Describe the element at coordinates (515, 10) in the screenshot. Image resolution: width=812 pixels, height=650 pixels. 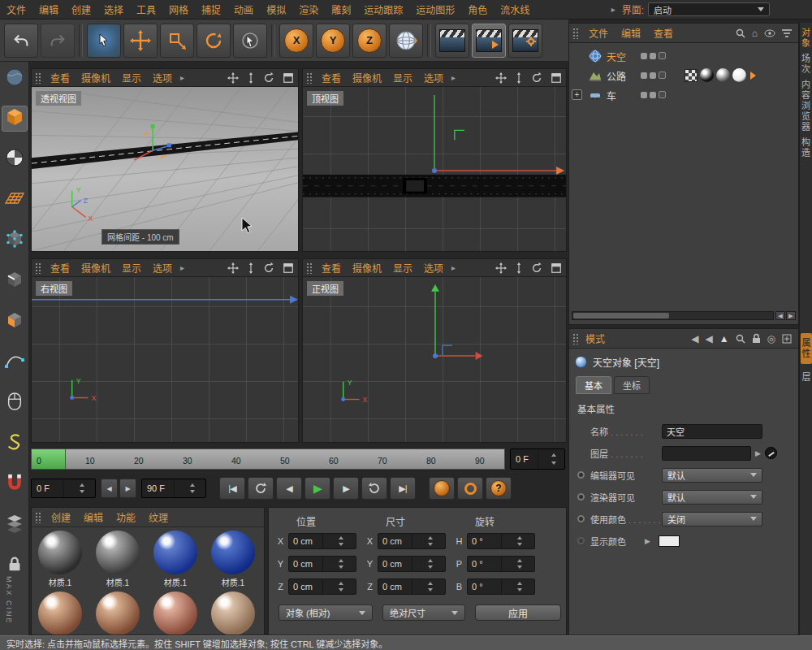
I see `menu-item-14: 流水线` at that location.